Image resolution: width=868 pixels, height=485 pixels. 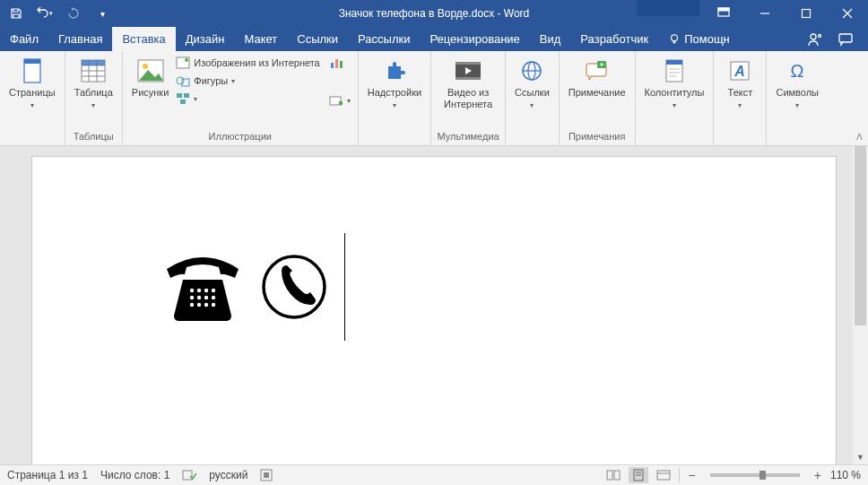 What do you see at coordinates (741, 93) in the screenshot?
I see `text-label: Текст` at bounding box center [741, 93].